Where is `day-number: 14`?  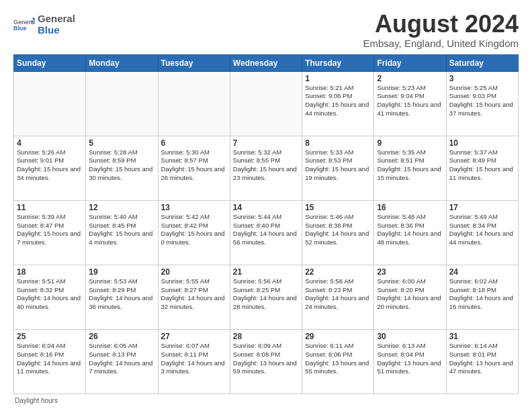 day-number: 14 is located at coordinates (266, 208).